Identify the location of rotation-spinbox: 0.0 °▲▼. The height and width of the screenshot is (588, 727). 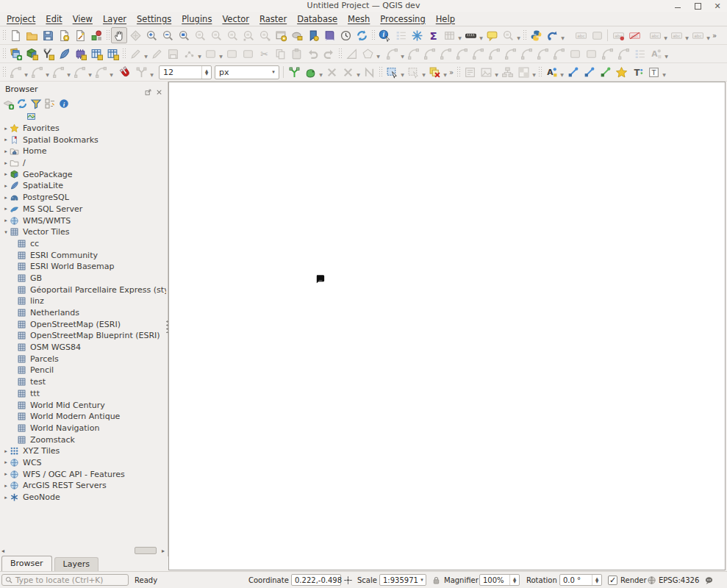
(581, 580).